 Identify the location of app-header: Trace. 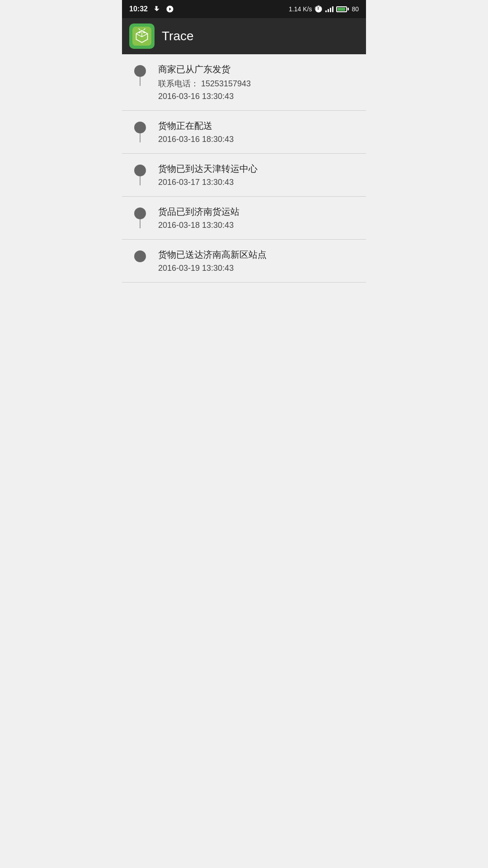
(244, 36).